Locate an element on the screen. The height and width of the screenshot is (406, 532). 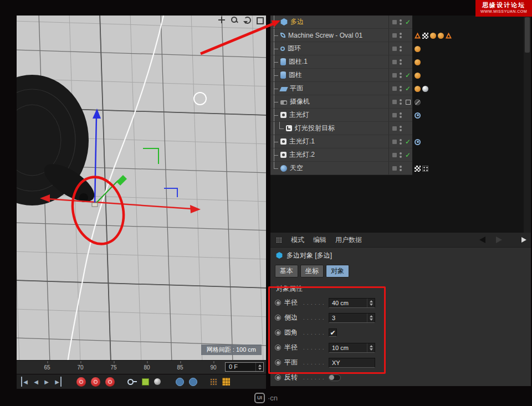
sphere-tag-icon is located at coordinates (426, 89).